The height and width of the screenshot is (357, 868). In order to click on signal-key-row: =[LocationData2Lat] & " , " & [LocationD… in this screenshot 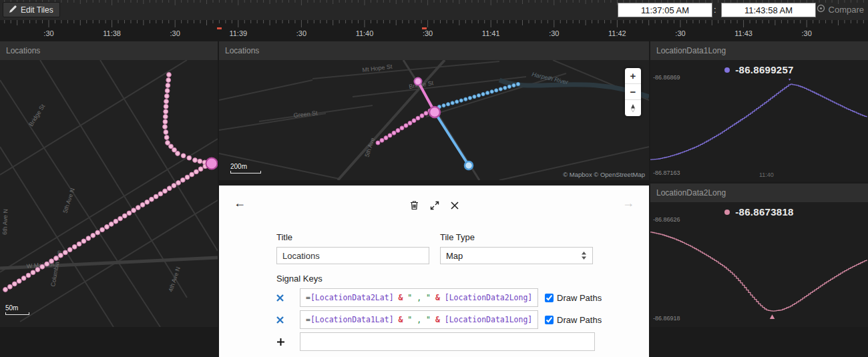, I will do `click(463, 298)`.